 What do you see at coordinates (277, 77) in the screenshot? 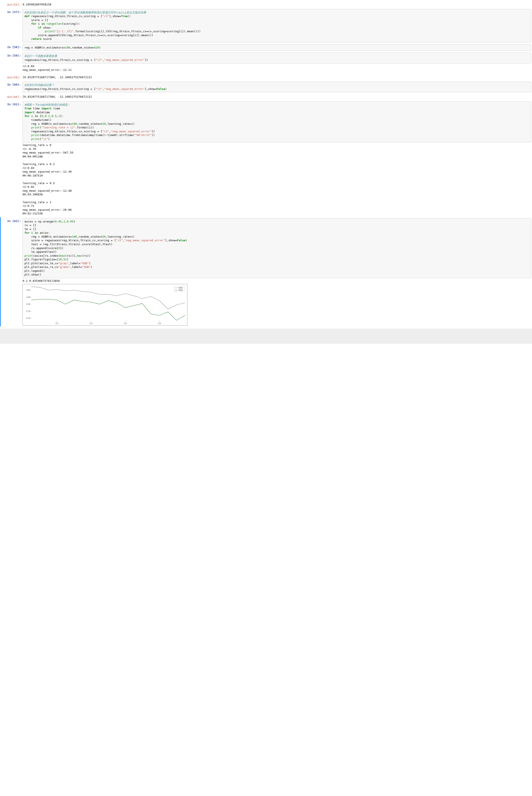
I see `output-out59: [0.8320775188717384, -12.108527537667213…` at bounding box center [277, 77].